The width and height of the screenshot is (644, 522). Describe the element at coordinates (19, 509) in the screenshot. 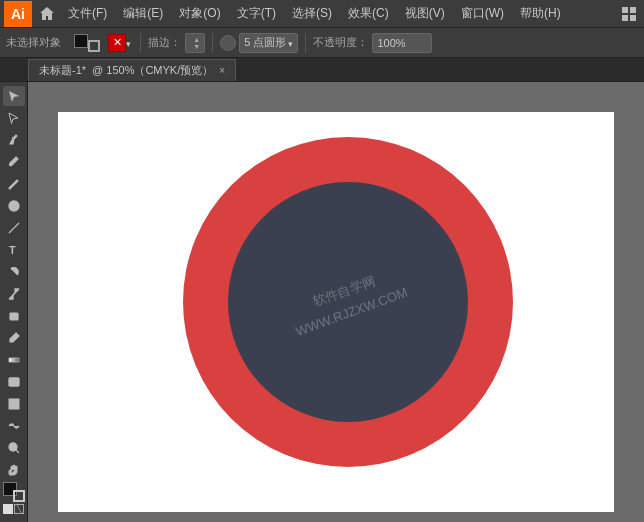

I see `no-fill-btn: ╲` at that location.